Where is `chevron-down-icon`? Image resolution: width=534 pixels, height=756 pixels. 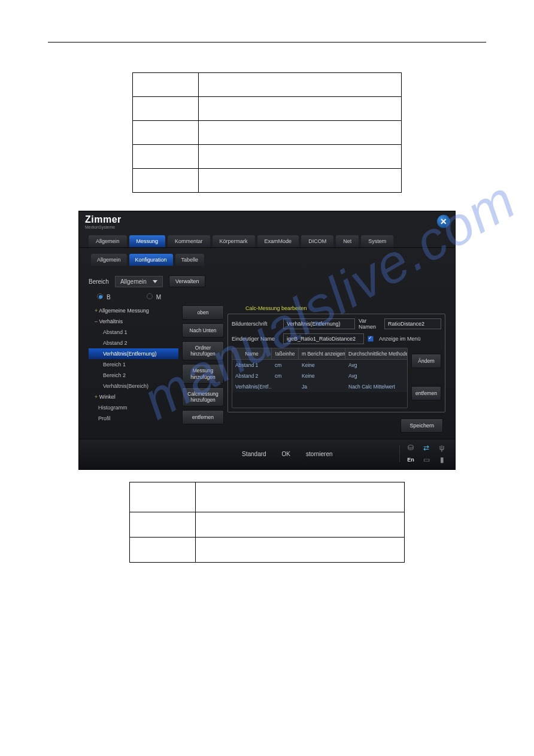
chevron-down-icon is located at coordinates (155, 281).